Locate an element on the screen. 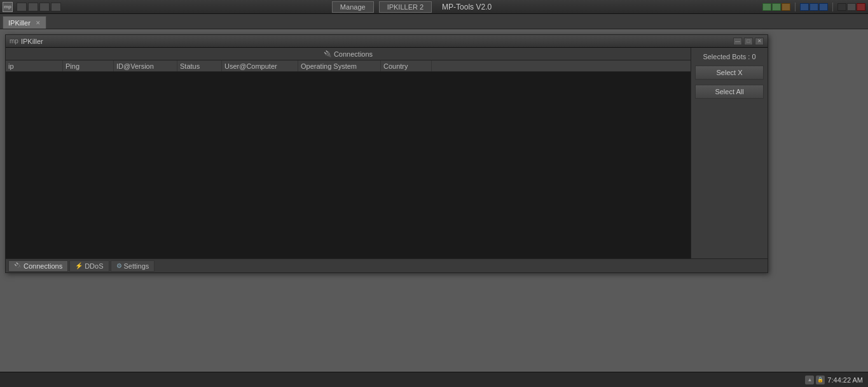  win-controls-group2 is located at coordinates (814, 7).